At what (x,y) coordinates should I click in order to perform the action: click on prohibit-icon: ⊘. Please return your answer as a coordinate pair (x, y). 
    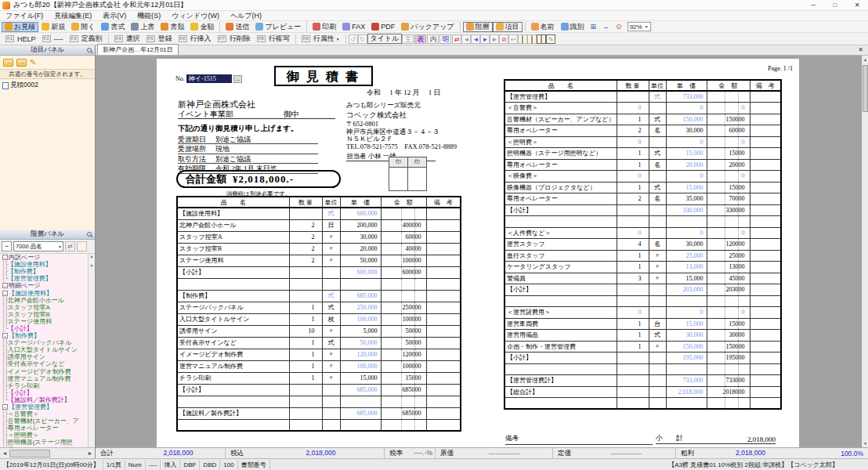
    Looking at the image, I should click on (504, 39).